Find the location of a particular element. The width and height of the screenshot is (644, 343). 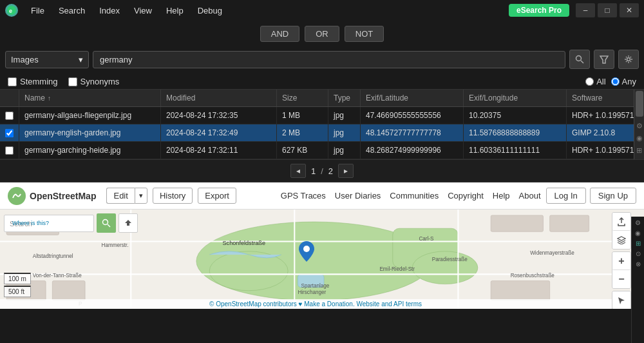

svg-text: Hirschanger is located at coordinates (312, 293).